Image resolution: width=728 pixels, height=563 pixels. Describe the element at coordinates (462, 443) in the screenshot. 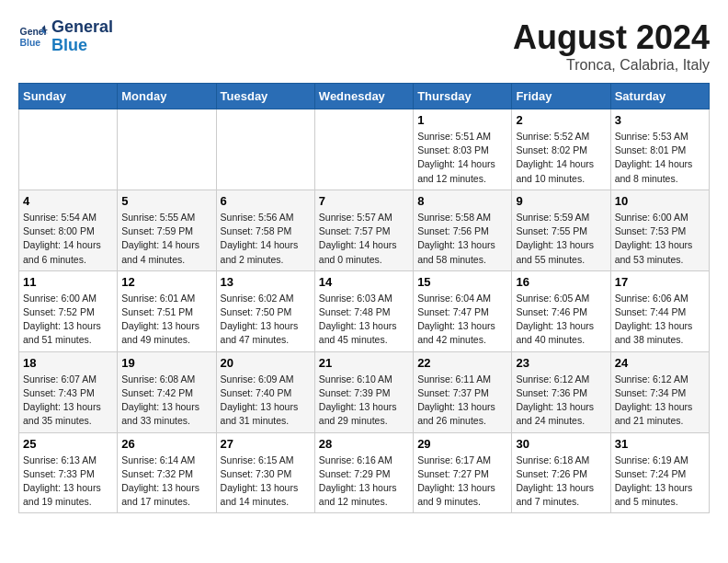

I see `day-number: 29` at that location.